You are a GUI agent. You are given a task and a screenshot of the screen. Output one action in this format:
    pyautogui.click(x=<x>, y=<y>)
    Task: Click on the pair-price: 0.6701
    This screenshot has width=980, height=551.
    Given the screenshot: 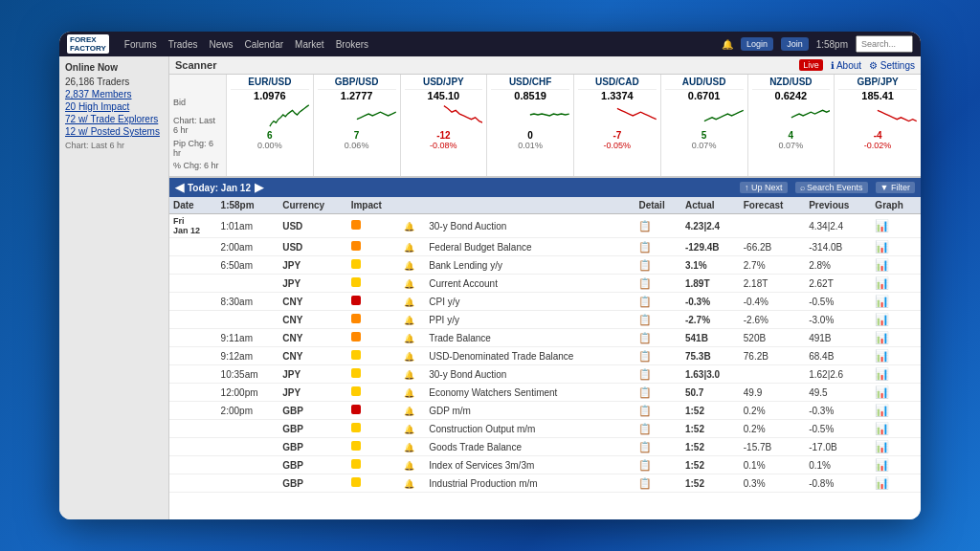 What is the action you would take?
    pyautogui.click(x=704, y=96)
    